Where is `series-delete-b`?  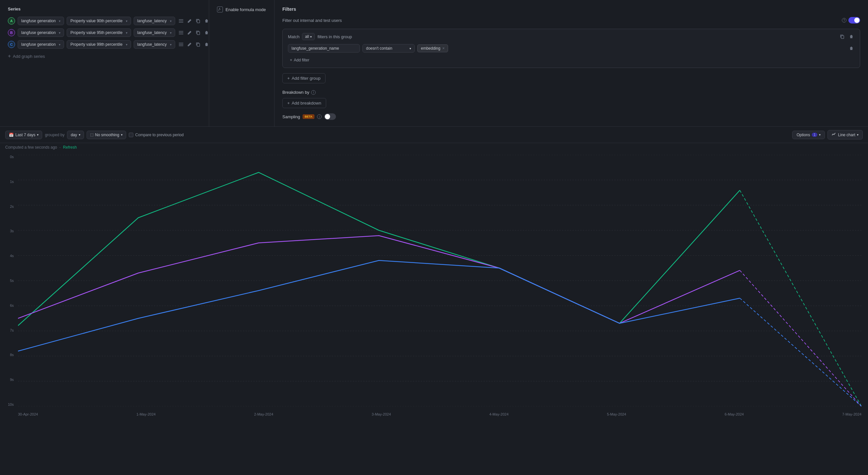 series-delete-b is located at coordinates (207, 33).